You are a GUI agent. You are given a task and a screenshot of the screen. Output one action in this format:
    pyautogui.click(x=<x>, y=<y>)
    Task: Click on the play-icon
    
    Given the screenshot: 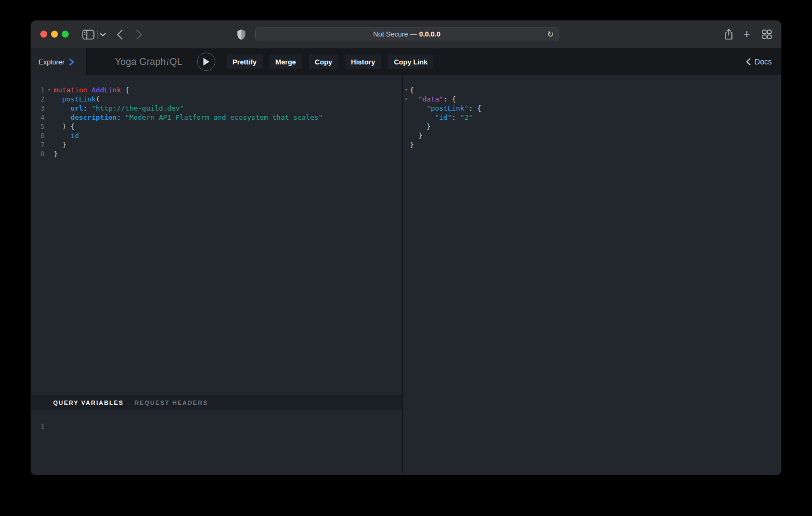 What is the action you would take?
    pyautogui.click(x=206, y=62)
    